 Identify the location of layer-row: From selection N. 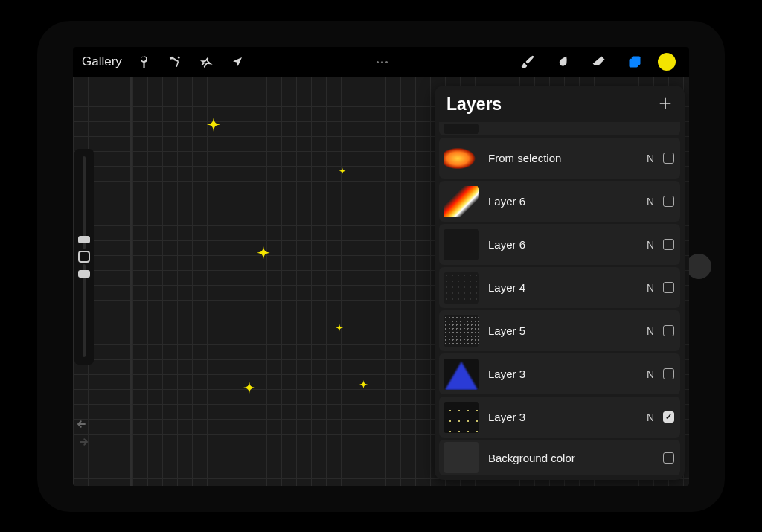
(560, 158).